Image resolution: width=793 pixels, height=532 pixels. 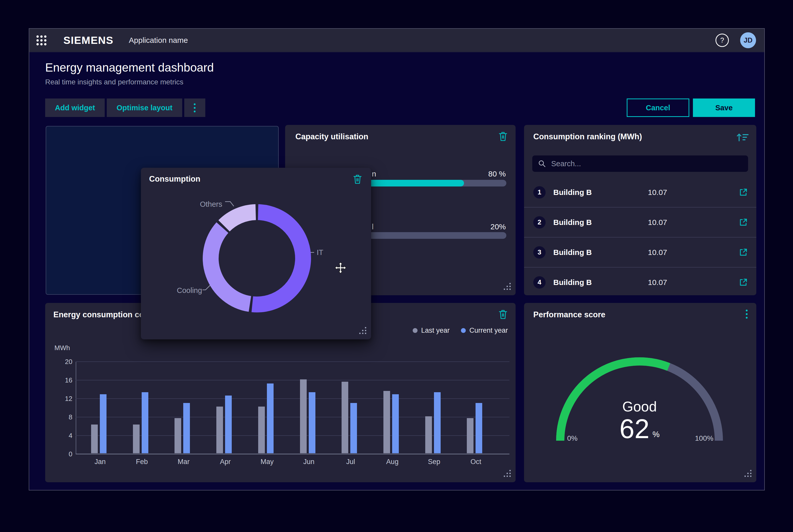 What do you see at coordinates (320, 252) in the screenshot?
I see `donut-label-it: IT` at bounding box center [320, 252].